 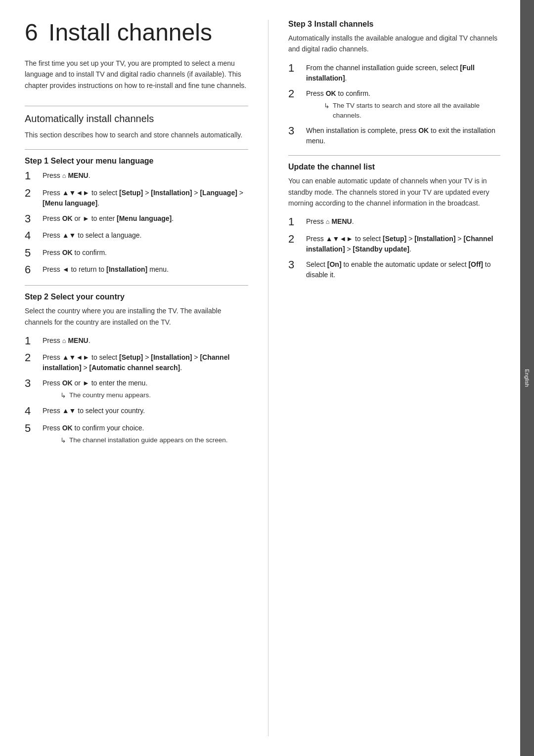 What do you see at coordinates (395, 269) in the screenshot?
I see `list-item: 3 Select [On] to enable the automatic up…` at bounding box center [395, 269].